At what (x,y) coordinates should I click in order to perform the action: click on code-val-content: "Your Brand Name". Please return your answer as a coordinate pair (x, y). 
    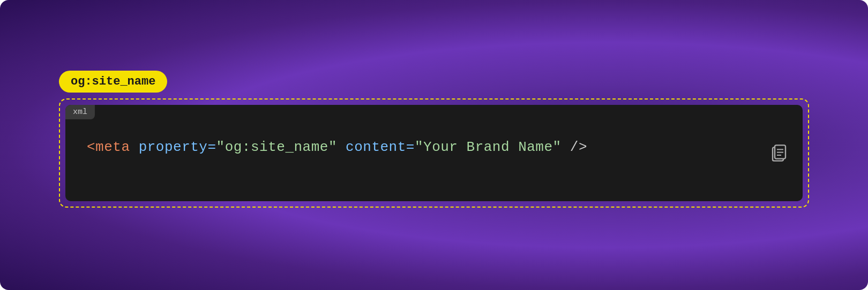
    Looking at the image, I should click on (488, 147).